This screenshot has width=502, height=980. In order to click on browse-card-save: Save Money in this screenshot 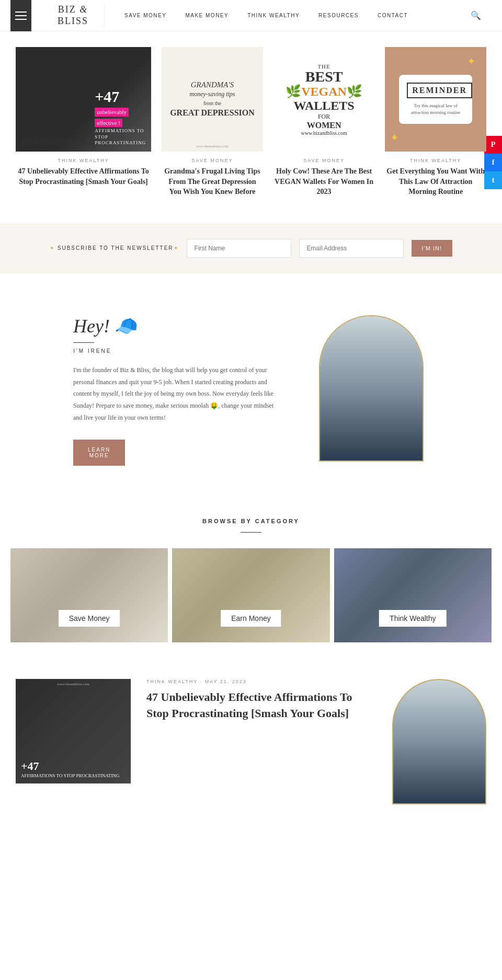, I will do `click(89, 595)`.